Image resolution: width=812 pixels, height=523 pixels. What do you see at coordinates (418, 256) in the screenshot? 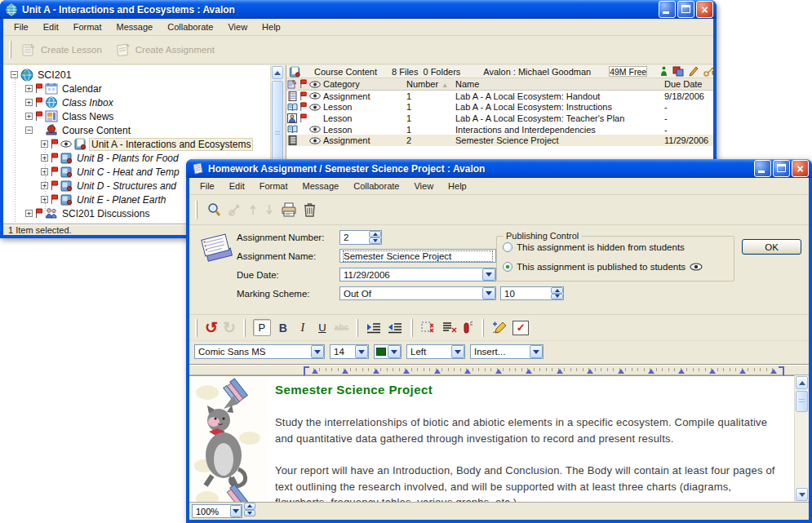
I see `assignment-name-field` at bounding box center [418, 256].